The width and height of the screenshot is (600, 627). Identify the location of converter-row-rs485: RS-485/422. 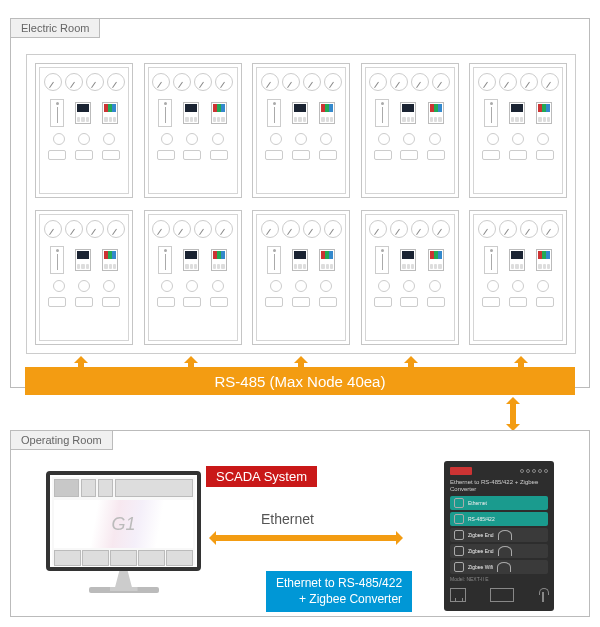
(499, 519).